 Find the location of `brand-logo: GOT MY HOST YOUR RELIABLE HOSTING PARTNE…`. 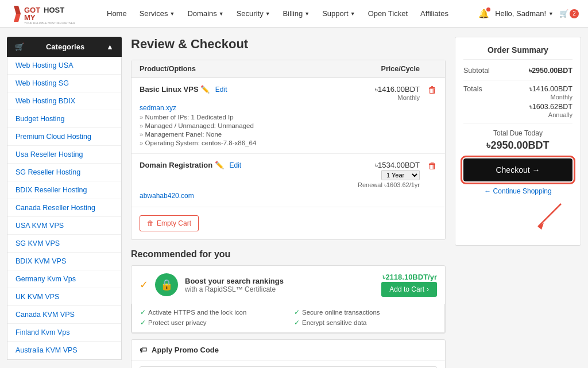

brand-logo: GOT MY HOST YOUR RELIABLE HOSTING PARTNE… is located at coordinates (49, 14).